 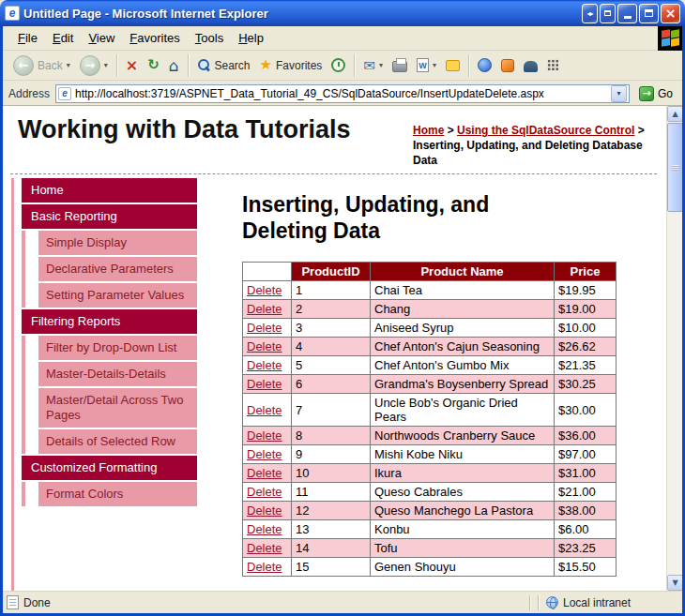 I want to click on menu-edit: Edit, so click(x=63, y=38).